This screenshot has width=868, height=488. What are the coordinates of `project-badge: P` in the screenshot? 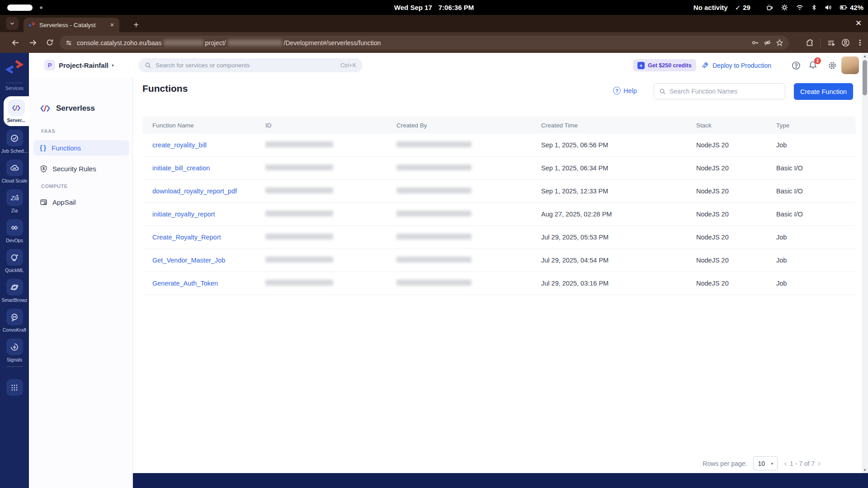 It's located at (50, 65).